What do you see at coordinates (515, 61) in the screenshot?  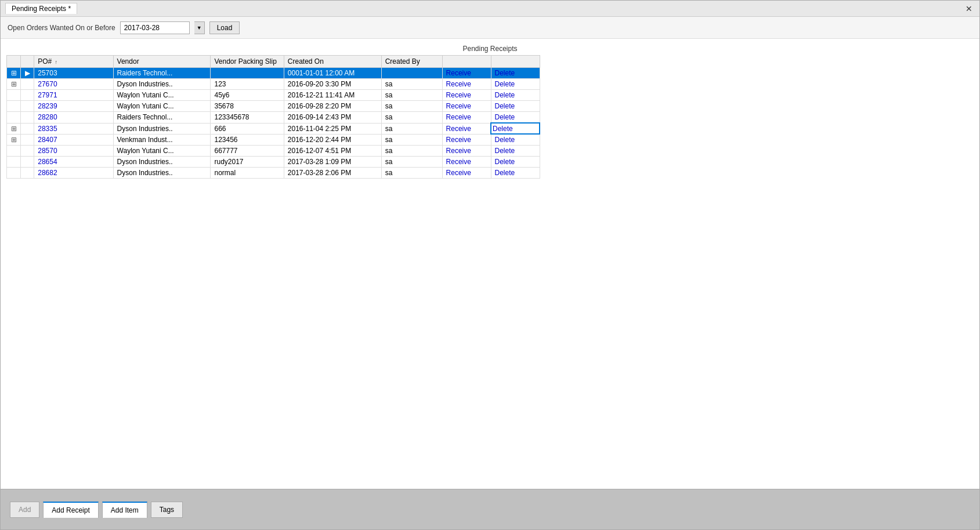 I see `th-delete` at bounding box center [515, 61].